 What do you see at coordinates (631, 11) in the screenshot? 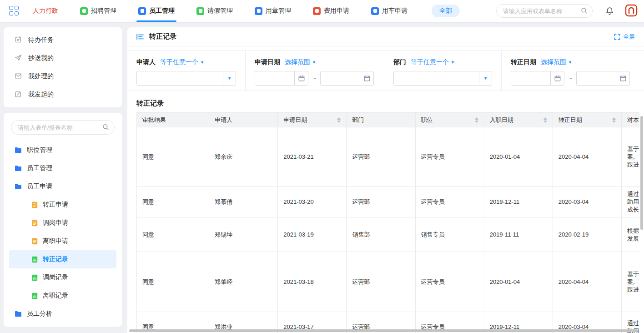
I see `brand-logo` at bounding box center [631, 11].